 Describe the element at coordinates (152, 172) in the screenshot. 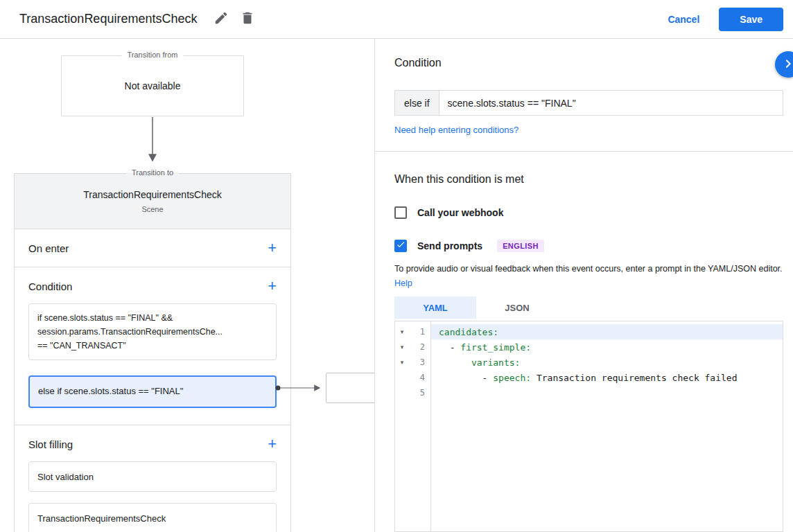

I see `transition-to-label: Transition to` at that location.